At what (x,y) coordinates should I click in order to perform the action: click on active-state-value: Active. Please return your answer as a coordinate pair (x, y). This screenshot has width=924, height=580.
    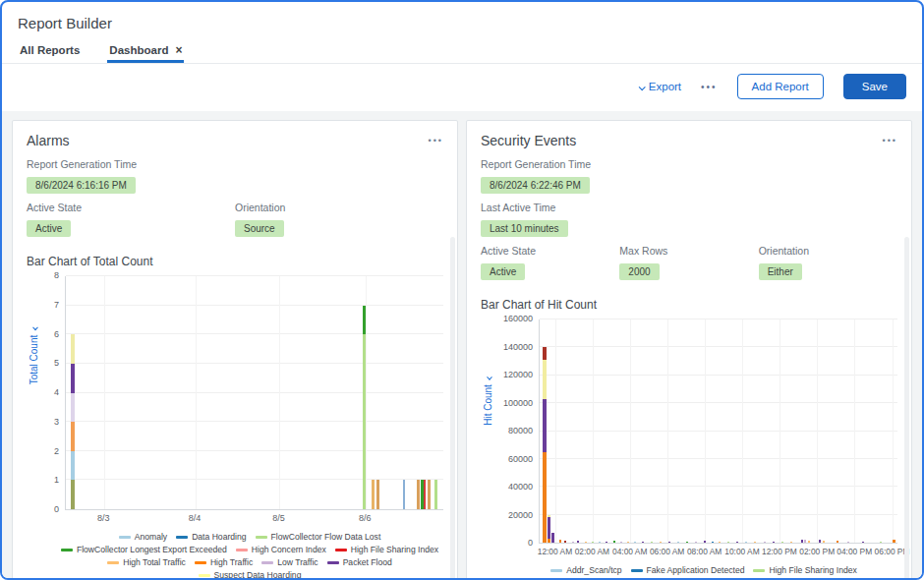
    Looking at the image, I should click on (49, 228).